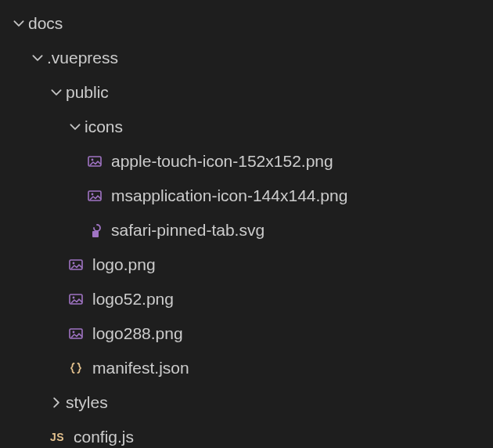  What do you see at coordinates (188, 230) in the screenshot?
I see `file-label: safari-pinned-tab.svg` at bounding box center [188, 230].